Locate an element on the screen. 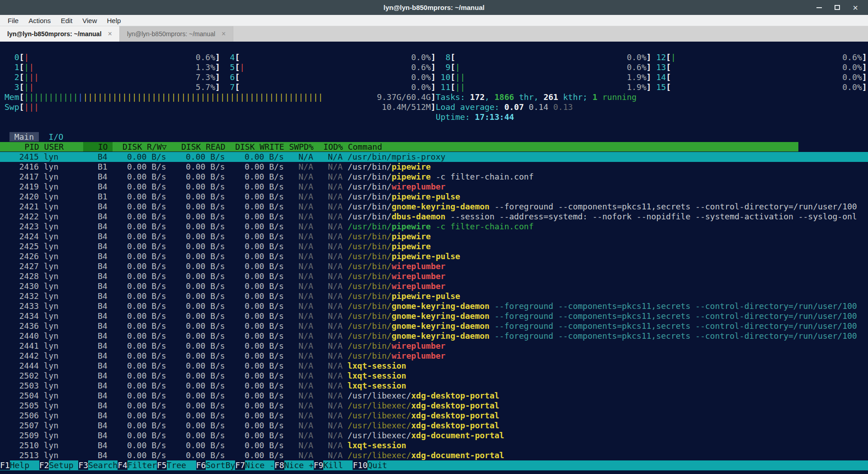 The height and width of the screenshot is (474, 868). fn-f10: F10Quit is located at coordinates (375, 465).